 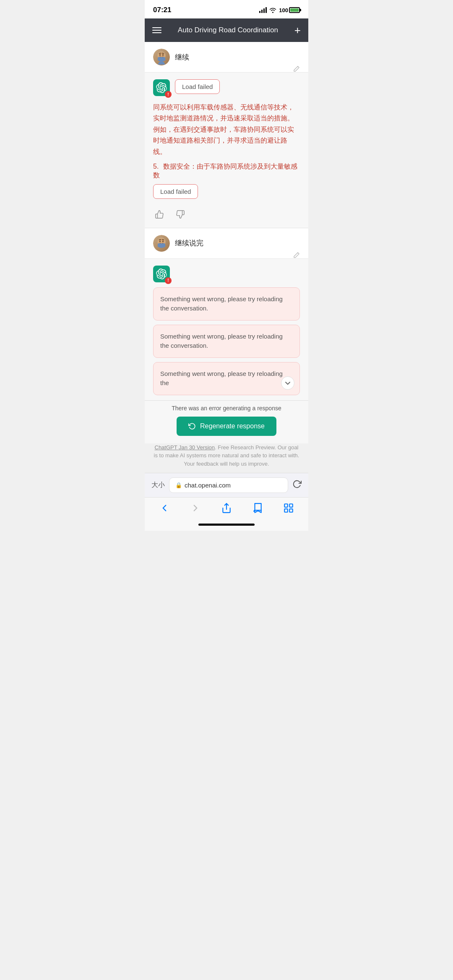 What do you see at coordinates (157, 30) in the screenshot?
I see `menu-button` at bounding box center [157, 30].